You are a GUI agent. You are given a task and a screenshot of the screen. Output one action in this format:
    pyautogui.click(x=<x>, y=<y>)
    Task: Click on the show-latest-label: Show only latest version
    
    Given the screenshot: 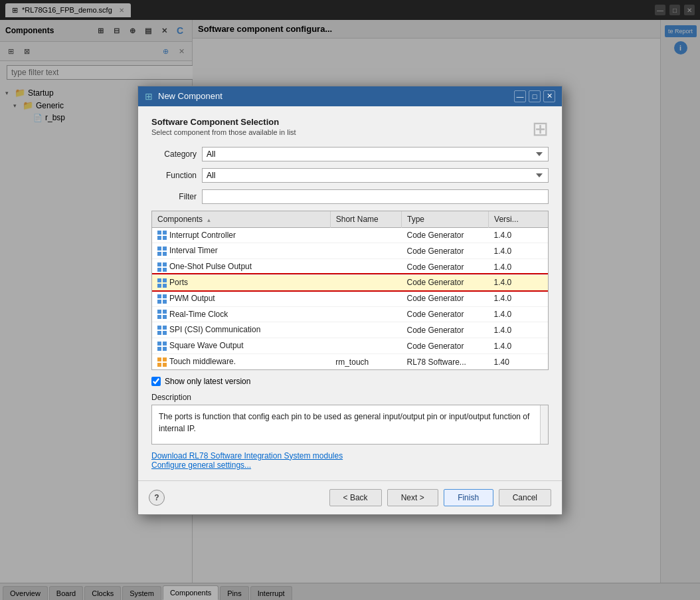 What is the action you would take?
    pyautogui.click(x=207, y=381)
    